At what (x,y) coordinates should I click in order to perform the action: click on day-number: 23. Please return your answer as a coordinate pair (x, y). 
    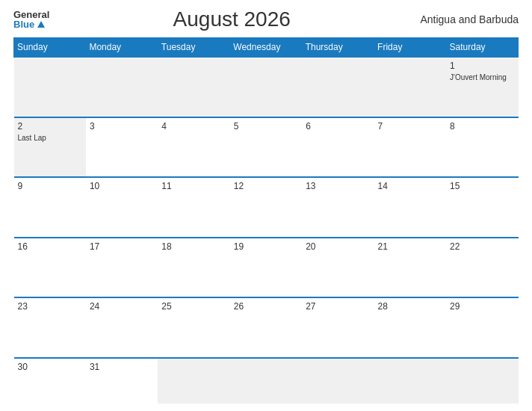
    Looking at the image, I should click on (50, 306).